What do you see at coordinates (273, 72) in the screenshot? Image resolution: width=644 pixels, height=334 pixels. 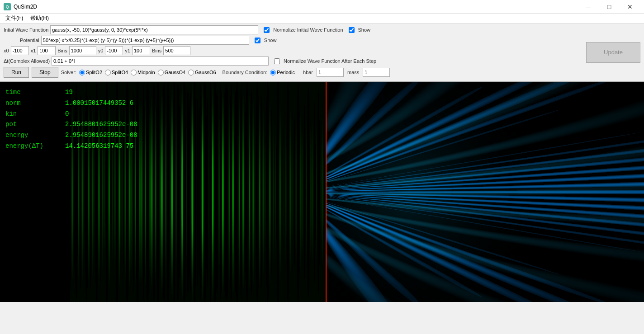 I see `bc-periodic-radio` at bounding box center [273, 72].